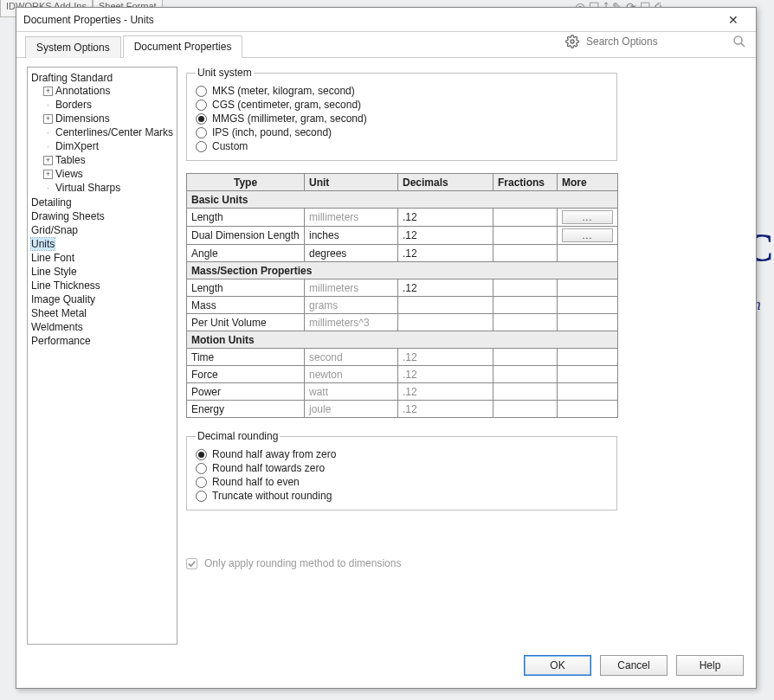 The width and height of the screenshot is (774, 700). Describe the element at coordinates (710, 665) in the screenshot. I see `help-button: Help` at that location.